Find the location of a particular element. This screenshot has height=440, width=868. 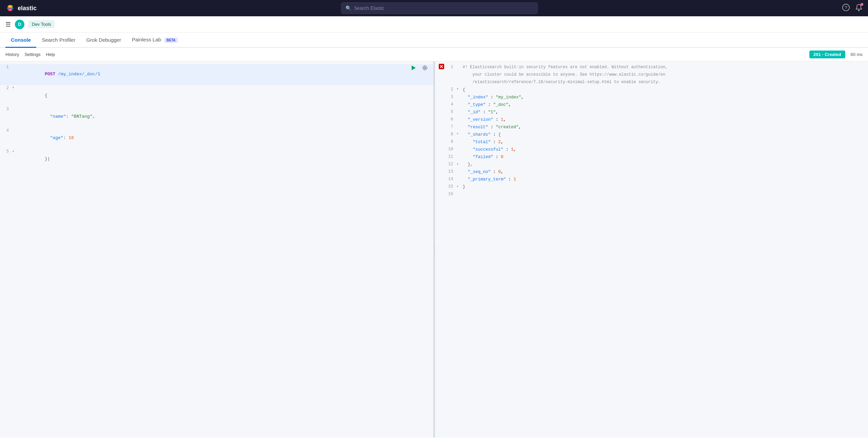

result-content-10: "successful" : 1, is located at coordinates (665, 150).